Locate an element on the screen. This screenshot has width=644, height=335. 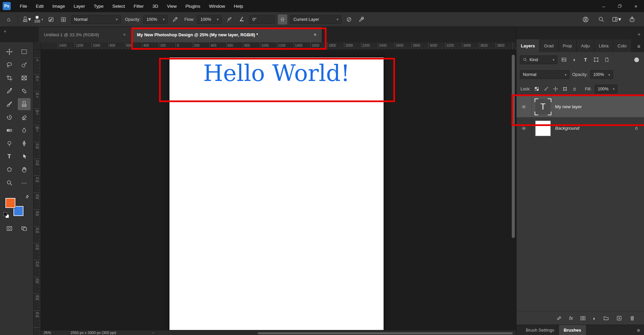
add-layer-mask-button is located at coordinates (583, 318).